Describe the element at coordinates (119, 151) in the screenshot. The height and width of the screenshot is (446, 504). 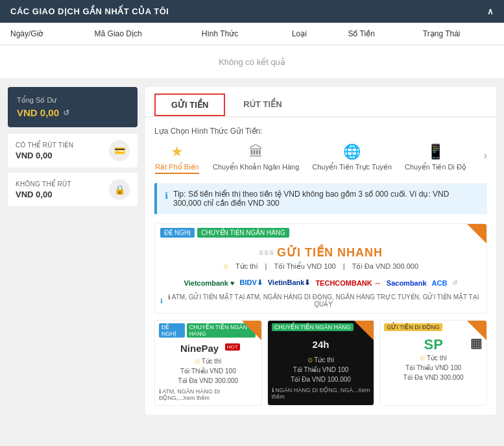
I see `withdrawable-icon: 💳` at that location.